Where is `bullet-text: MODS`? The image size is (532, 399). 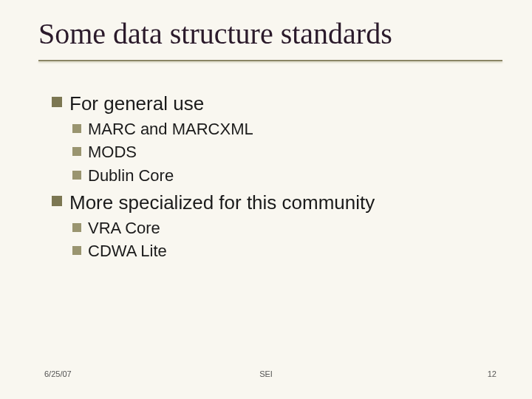 bullet-text: MODS is located at coordinates (112, 152).